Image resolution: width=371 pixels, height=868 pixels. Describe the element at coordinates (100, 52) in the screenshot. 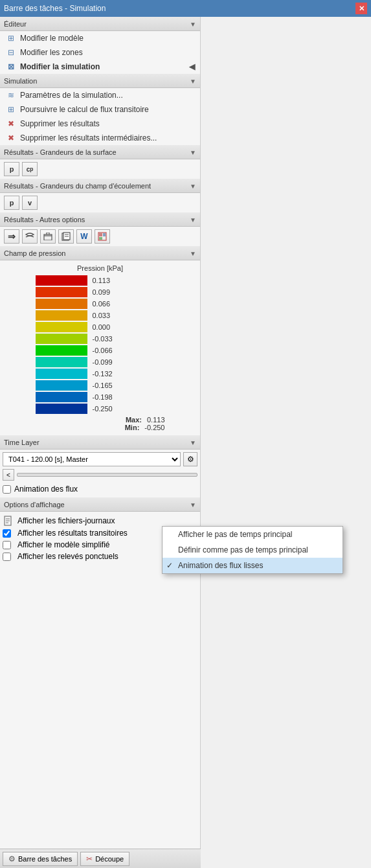

I see `menu-item-modifier-zones: ⊟ Modifier les zones` at that location.